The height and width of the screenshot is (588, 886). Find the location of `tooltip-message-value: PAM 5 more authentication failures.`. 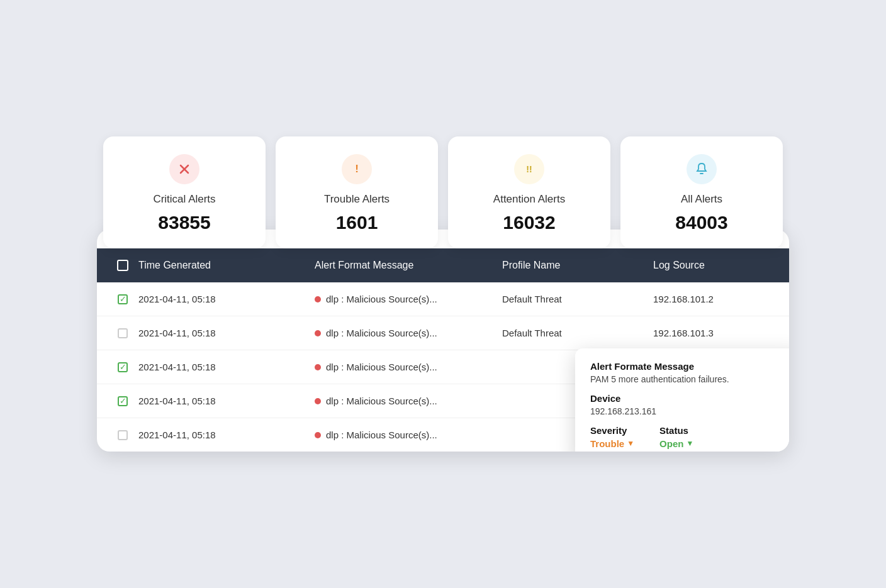

tooltip-message-value: PAM 5 more authentication failures. is located at coordinates (688, 379).